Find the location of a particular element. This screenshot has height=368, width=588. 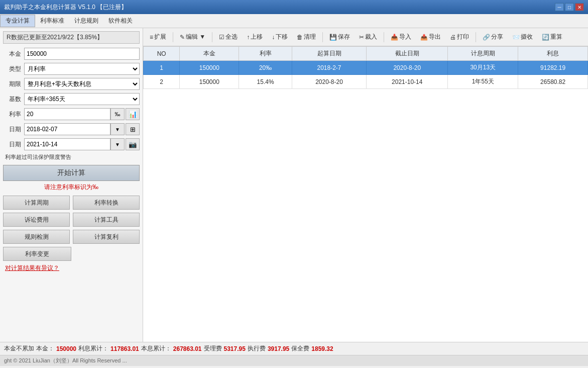

calc-tool-button: 计算工具 is located at coordinates (106, 220).